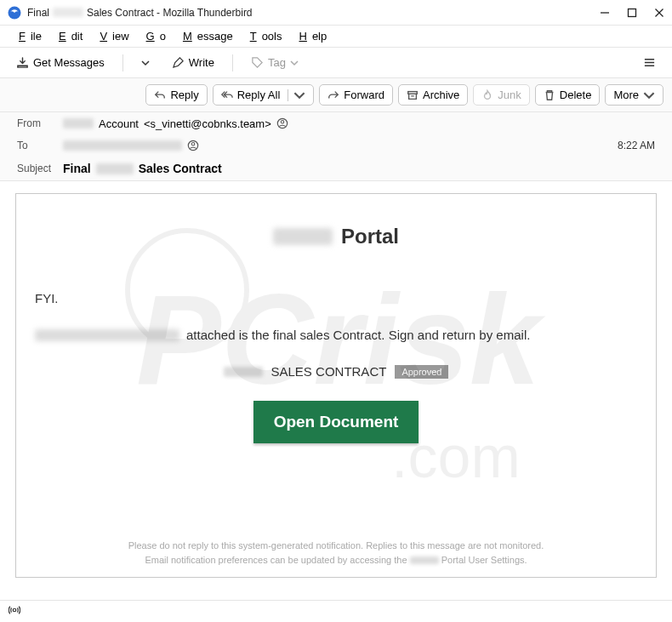 The image size is (672, 622). Describe the element at coordinates (441, 95) in the screenshot. I see `archive-label: Archive` at that location.